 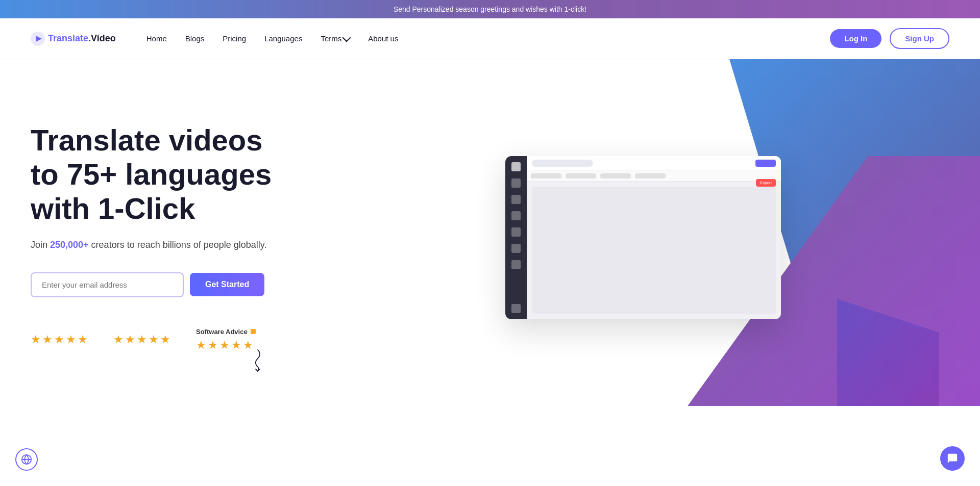 What do you see at coordinates (195, 39) in the screenshot?
I see `nav-item-blogs: Blogs` at bounding box center [195, 39].